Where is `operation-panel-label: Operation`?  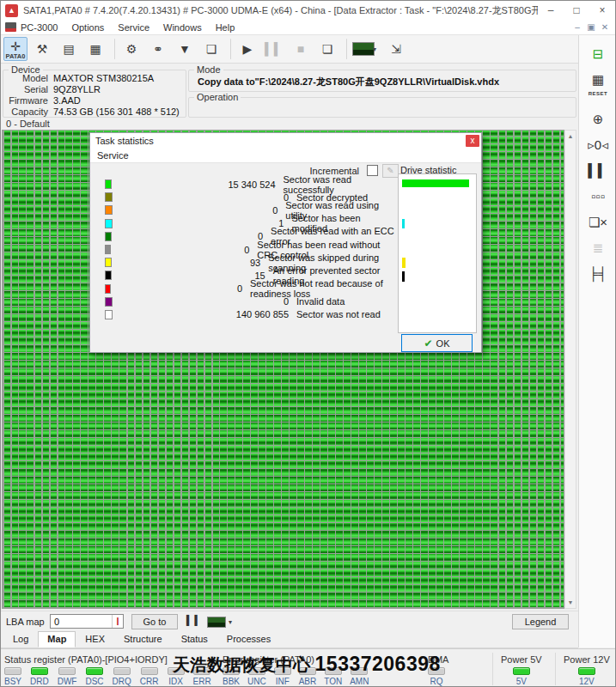
operation-panel-label: Operation is located at coordinates (217, 97).